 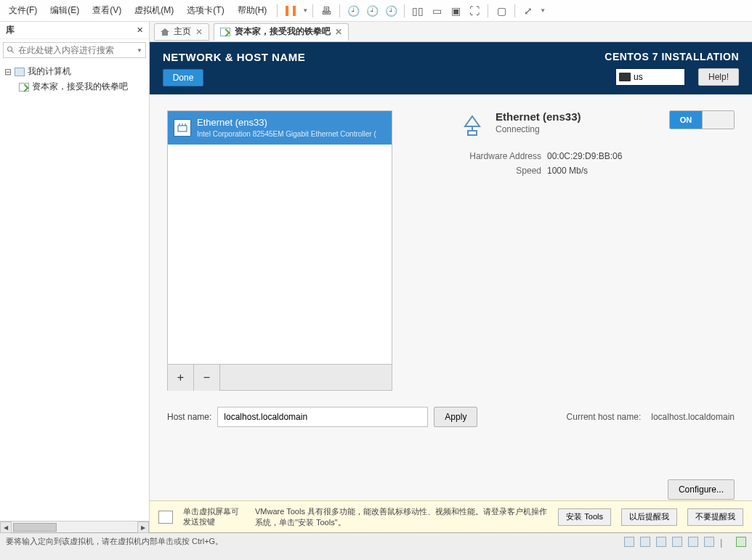 What do you see at coordinates (528, 11) in the screenshot?
I see `fullscreen-icon: ⤢` at bounding box center [528, 11].